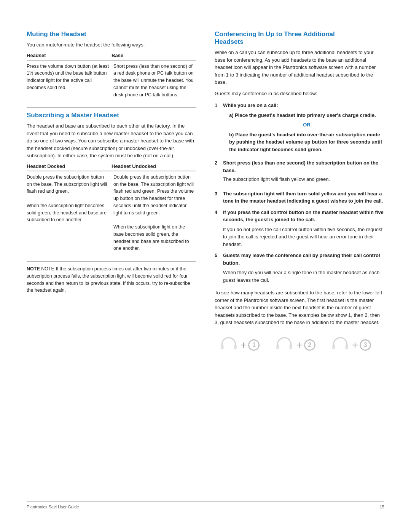 The width and height of the screenshot is (411, 532). What do you see at coordinates (217, 228) in the screenshot?
I see `step4-num: 4` at bounding box center [217, 228].